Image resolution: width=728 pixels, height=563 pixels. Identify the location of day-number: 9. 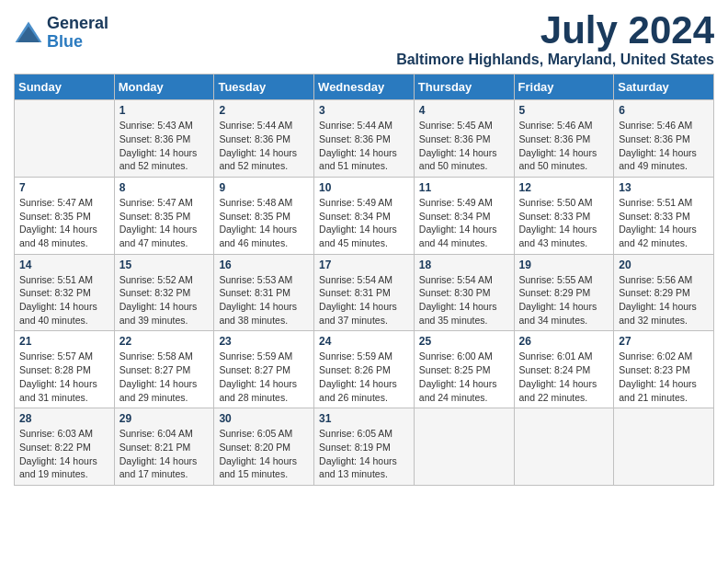
(264, 188).